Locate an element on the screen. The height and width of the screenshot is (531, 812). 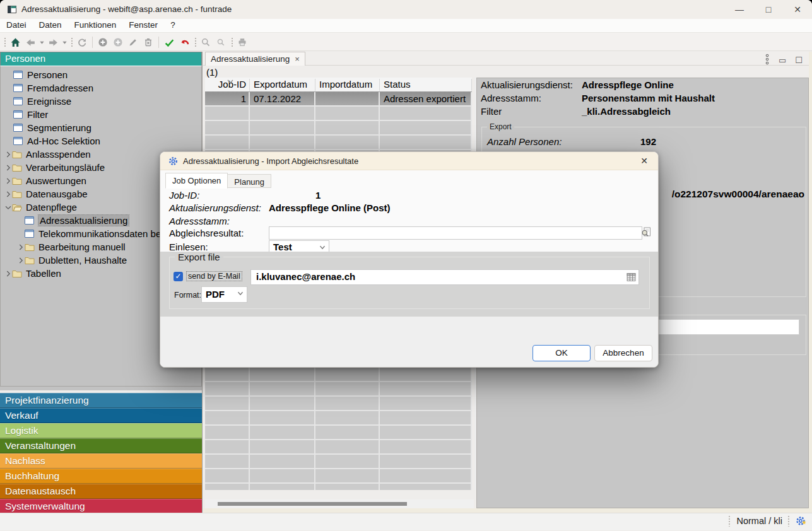
band-veranstaltungen: Veranstaltungen is located at coordinates (101, 446).